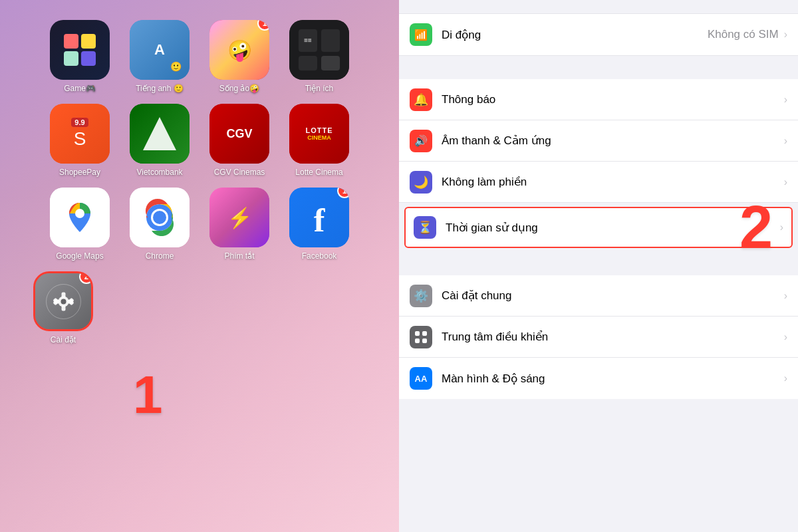 The height and width of the screenshot is (532, 798). I want to click on settings-row-thoigiansudung: ⏳ Thời gian sử dụng › 2, so click(598, 227).